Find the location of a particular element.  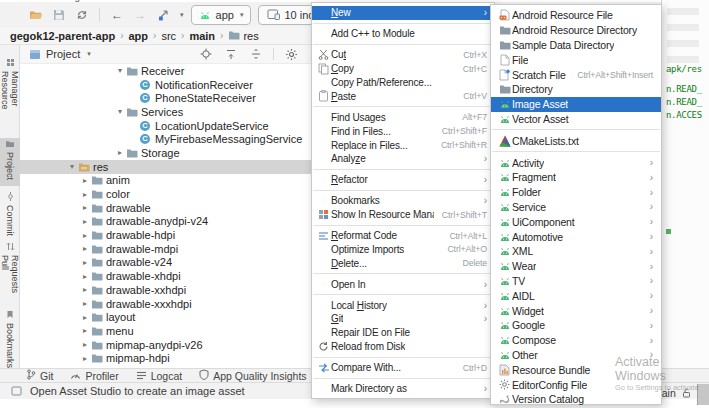

back-icon: ← is located at coordinates (117, 15).